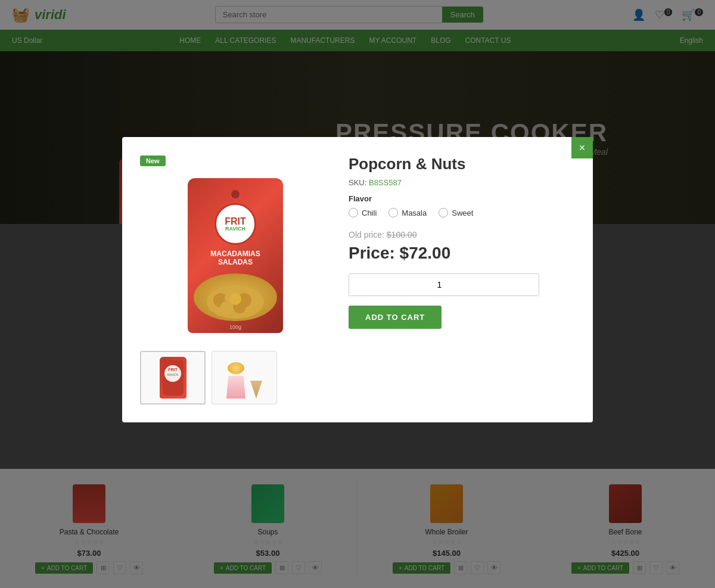 The height and width of the screenshot is (588, 715). What do you see at coordinates (368, 235) in the screenshot?
I see `old-price-label: Old price:` at bounding box center [368, 235].